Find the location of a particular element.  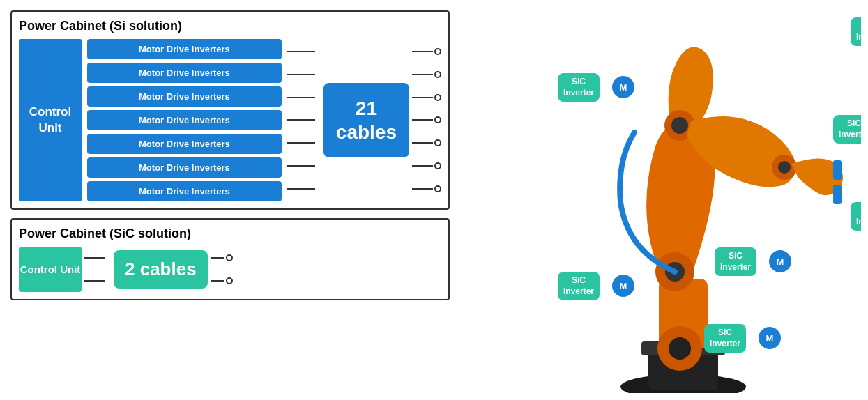

cables-count-si: 21cables is located at coordinates (367, 120).